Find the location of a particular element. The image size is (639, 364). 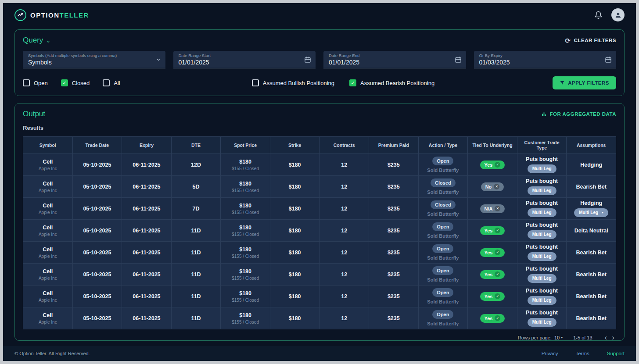

assumption: Delta Neutral is located at coordinates (591, 231).